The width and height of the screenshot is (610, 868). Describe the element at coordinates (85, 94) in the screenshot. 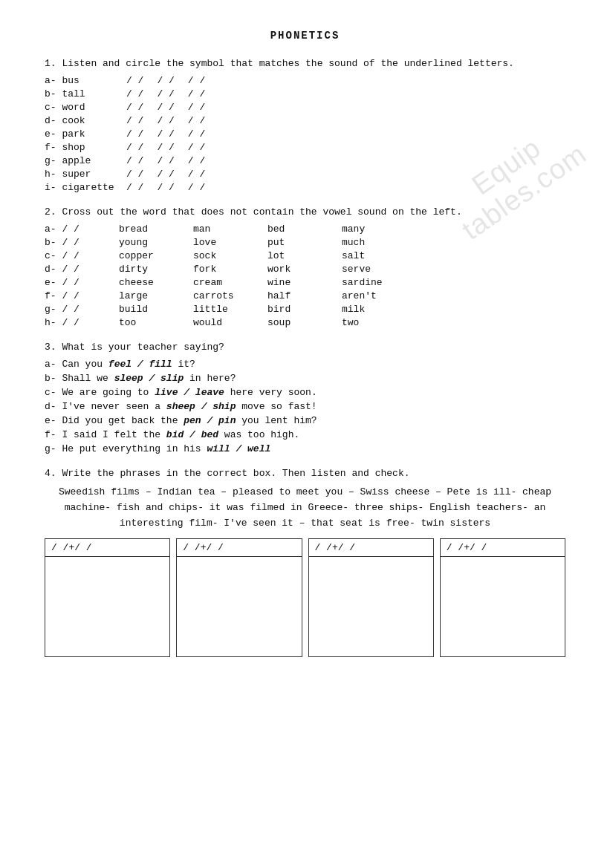

I see `row-label: b- tall` at that location.